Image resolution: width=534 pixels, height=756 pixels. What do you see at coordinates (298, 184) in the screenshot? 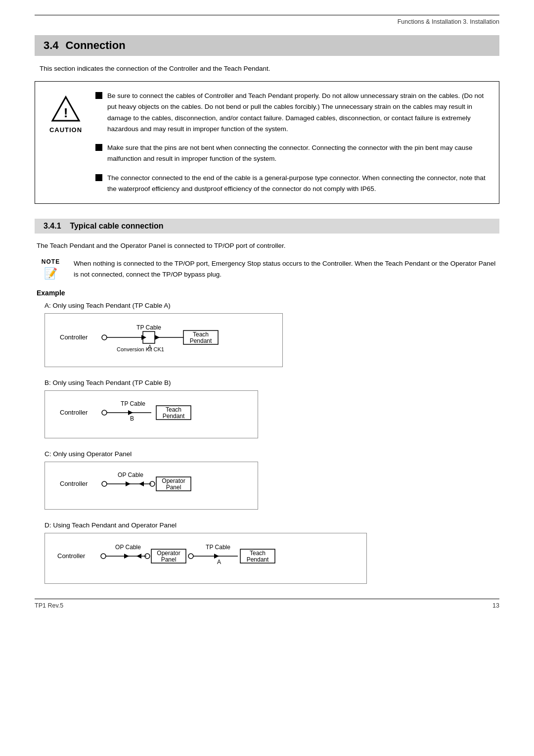
I see `caution-text-3: The connector connected to the end of th…` at bounding box center [298, 184].